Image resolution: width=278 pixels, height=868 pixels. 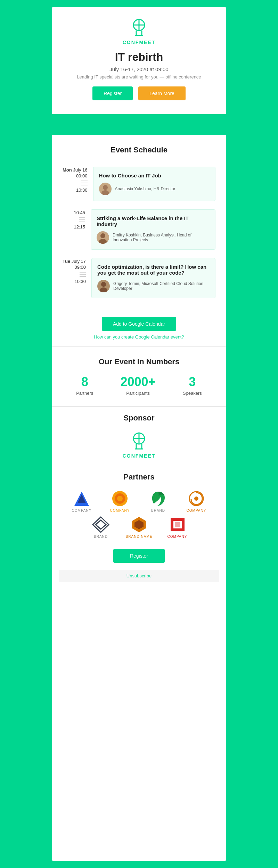 What do you see at coordinates (162, 93) in the screenshot?
I see `learn-more-button: Learn More` at bounding box center [162, 93].